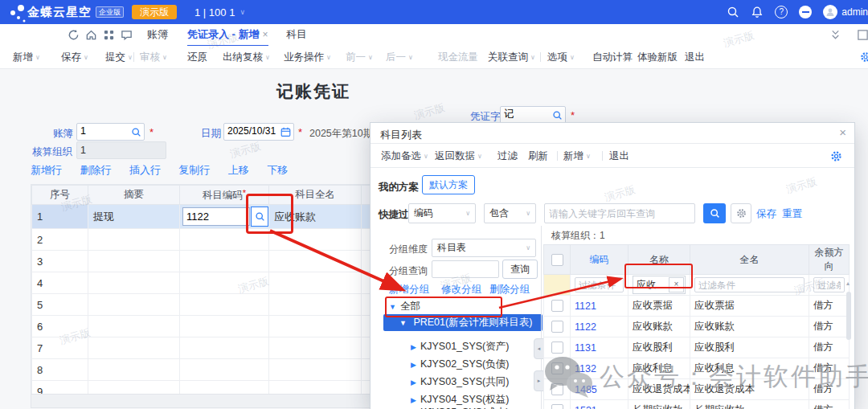 This screenshot has height=409, width=868. I want to click on voucher-word-input, so click(527, 114).